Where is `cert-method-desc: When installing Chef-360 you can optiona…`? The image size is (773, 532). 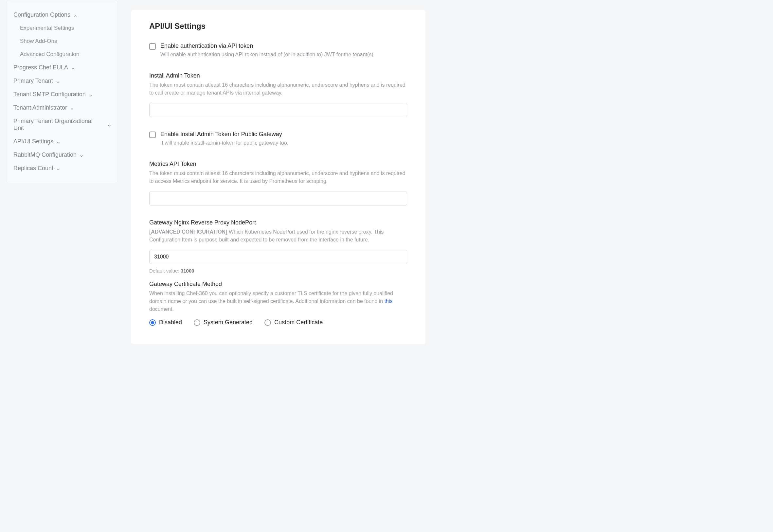 cert-method-desc: When installing Chef-360 you can optiona… is located at coordinates (278, 301).